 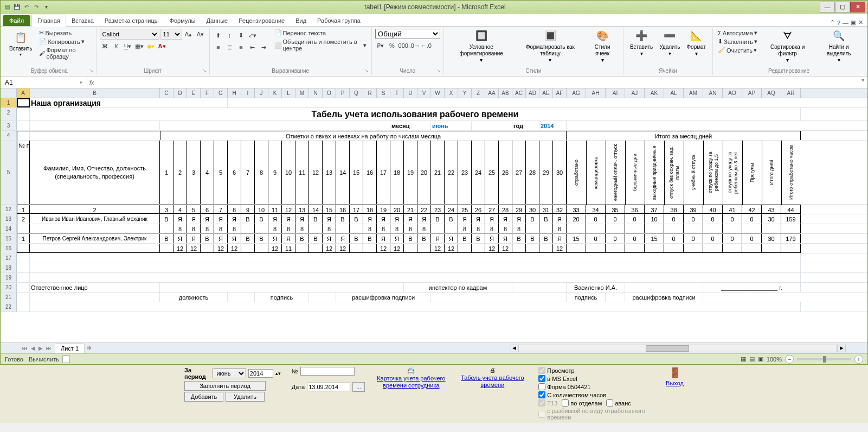 What do you see at coordinates (397, 93) in the screenshot?
I see `col-header: T` at bounding box center [397, 93].